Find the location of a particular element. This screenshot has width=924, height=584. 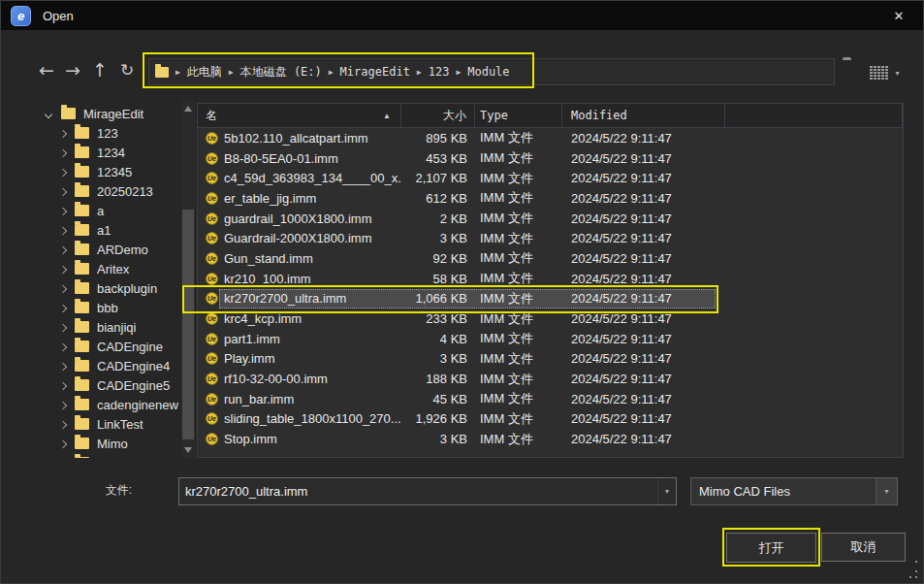

forward-button: → is located at coordinates (73, 70).